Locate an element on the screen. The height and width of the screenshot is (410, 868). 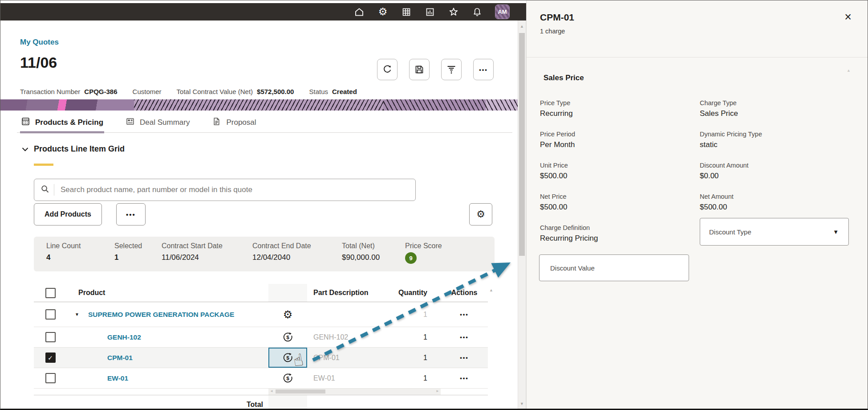
grid-icon is located at coordinates (406, 12).